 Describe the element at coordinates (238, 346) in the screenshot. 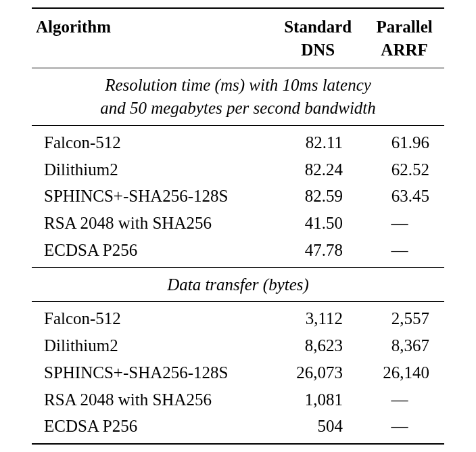

I see `table-row: Dilithium2 8,623 8,367` at that location.